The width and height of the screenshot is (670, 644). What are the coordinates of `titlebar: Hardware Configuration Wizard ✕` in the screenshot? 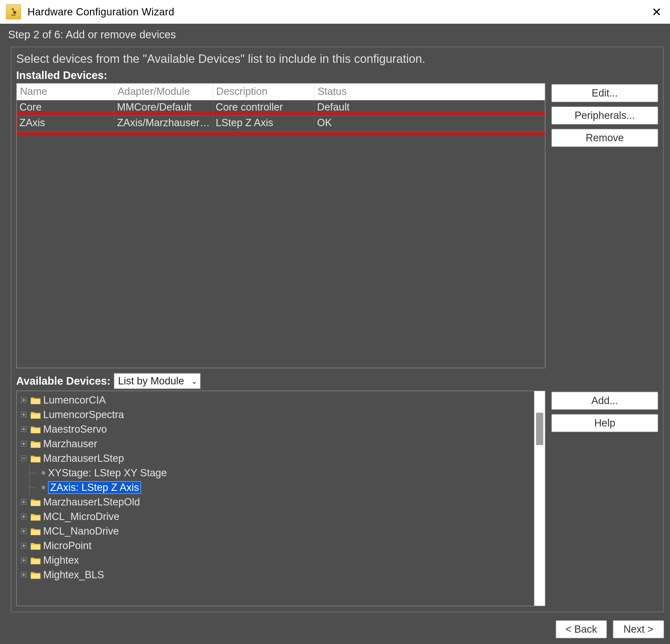 It's located at (335, 12).